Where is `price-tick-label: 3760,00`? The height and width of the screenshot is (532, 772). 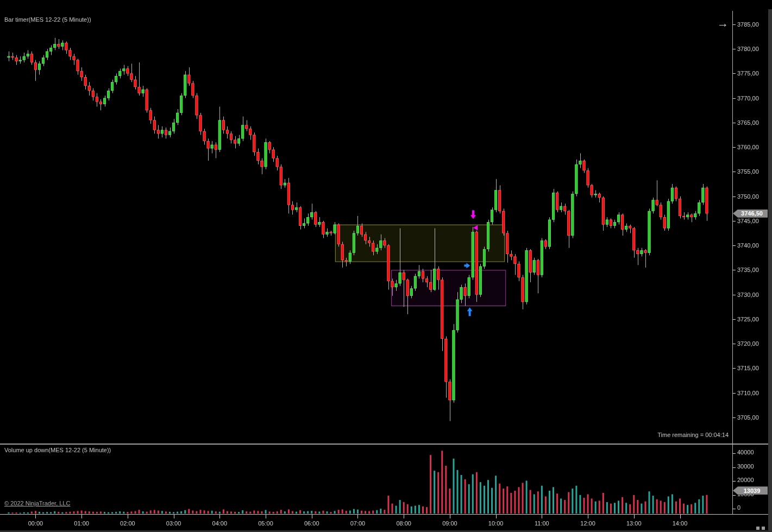
price-tick-label: 3760,00 is located at coordinates (748, 147).